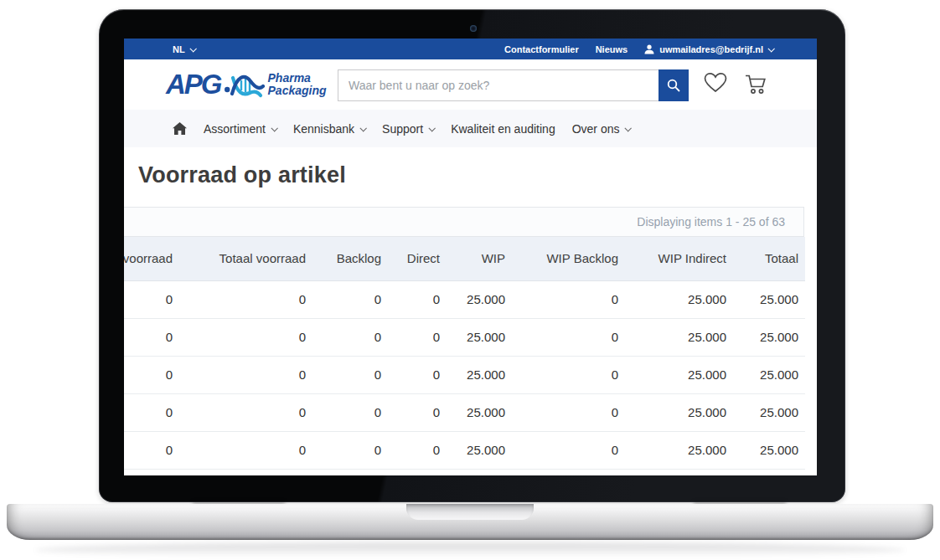  Describe the element at coordinates (179, 129) in the screenshot. I see `nav-item-home` at that location.